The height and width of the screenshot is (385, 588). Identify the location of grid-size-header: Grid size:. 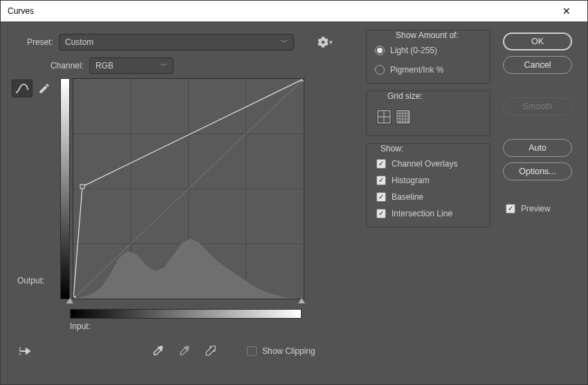
(435, 96).